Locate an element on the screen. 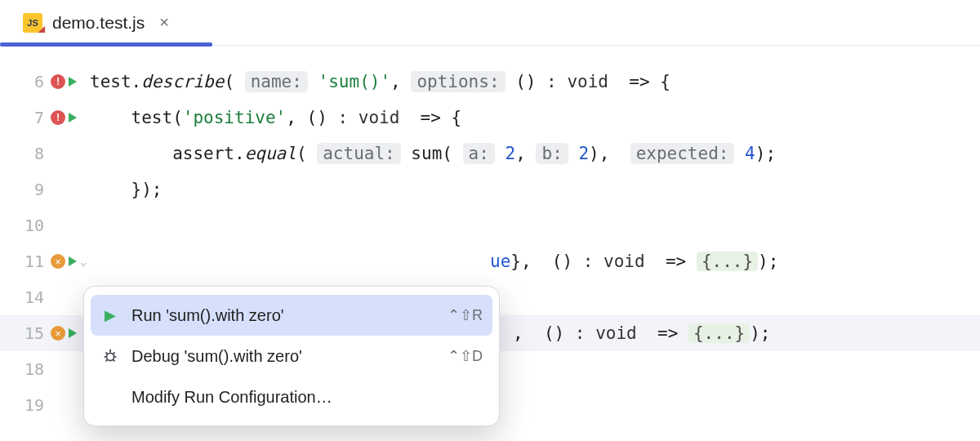  chevron-down-icon: ⌄ is located at coordinates (83, 261).